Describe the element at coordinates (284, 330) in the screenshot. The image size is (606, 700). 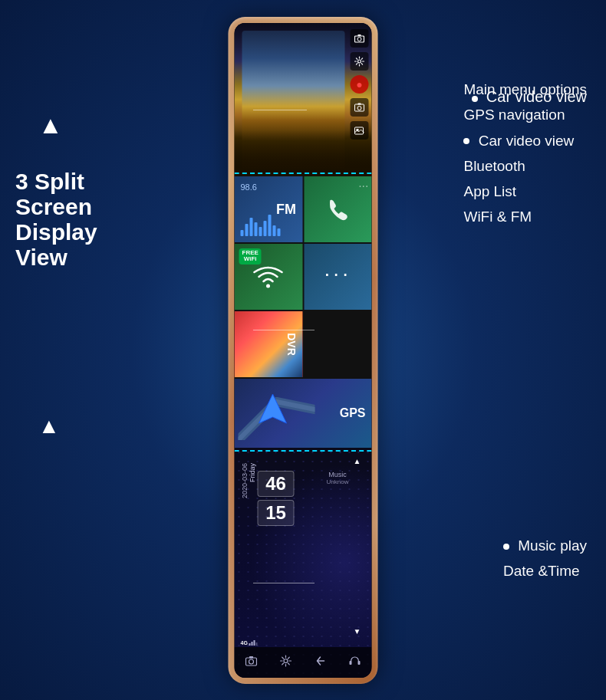
I see `connector-line-menu` at that location.